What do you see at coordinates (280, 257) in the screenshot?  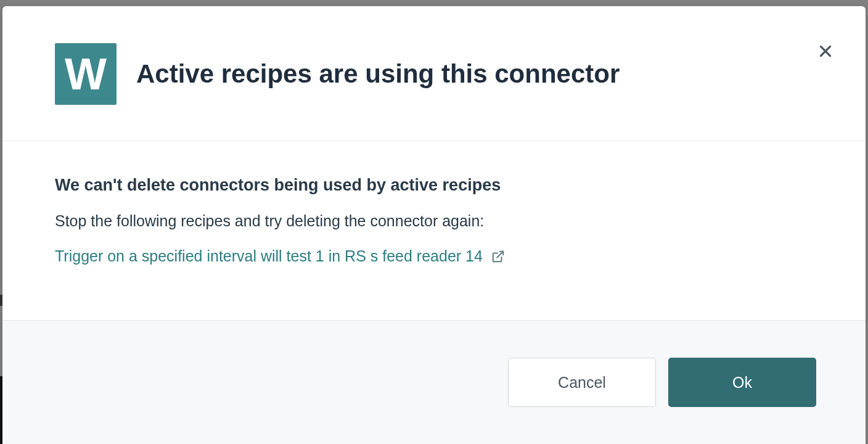 I see `recipe-link: Trigger on a specified interval will tes…` at bounding box center [280, 257].